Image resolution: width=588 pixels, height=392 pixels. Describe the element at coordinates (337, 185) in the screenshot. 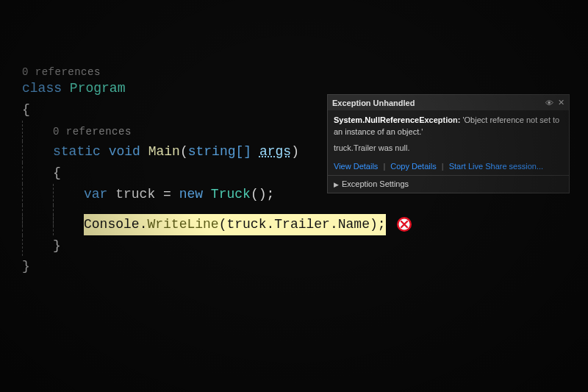

I see `chevron-right-icon: ▶` at that location.